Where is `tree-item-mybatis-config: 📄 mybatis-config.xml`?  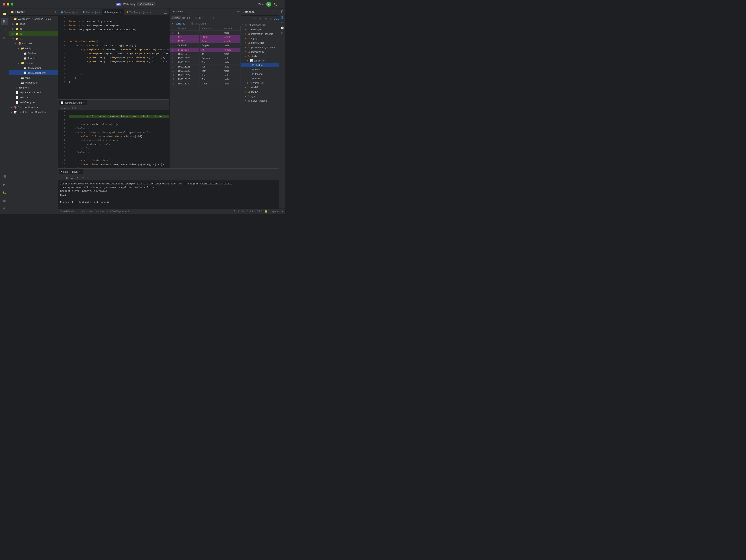
tree-item-mybatis-config: 📄 mybatis-config.xml is located at coordinates (33, 92).